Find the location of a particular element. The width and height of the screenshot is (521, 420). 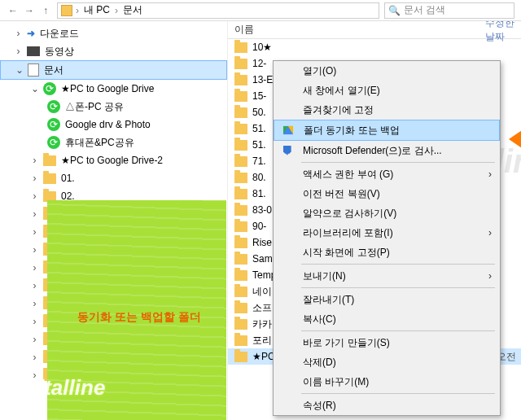

search-input: 🔍 문서 검색 is located at coordinates (449, 11).